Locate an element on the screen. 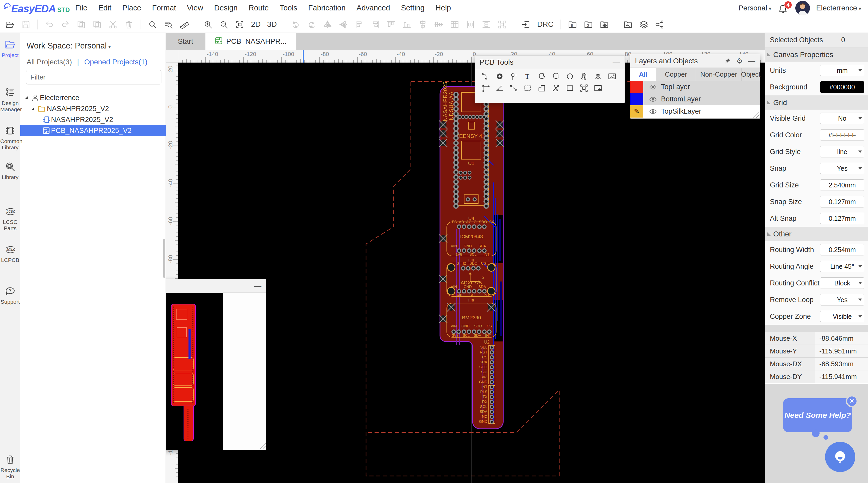  menu-item-format: Format is located at coordinates (164, 8).